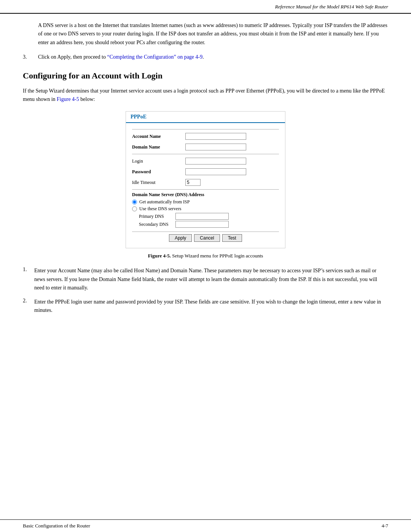 The image size is (411, 532). What do you see at coordinates (206, 306) in the screenshot?
I see `body-item-2: 2. Enter the PPPoE login user name and p…` at bounding box center [206, 306].